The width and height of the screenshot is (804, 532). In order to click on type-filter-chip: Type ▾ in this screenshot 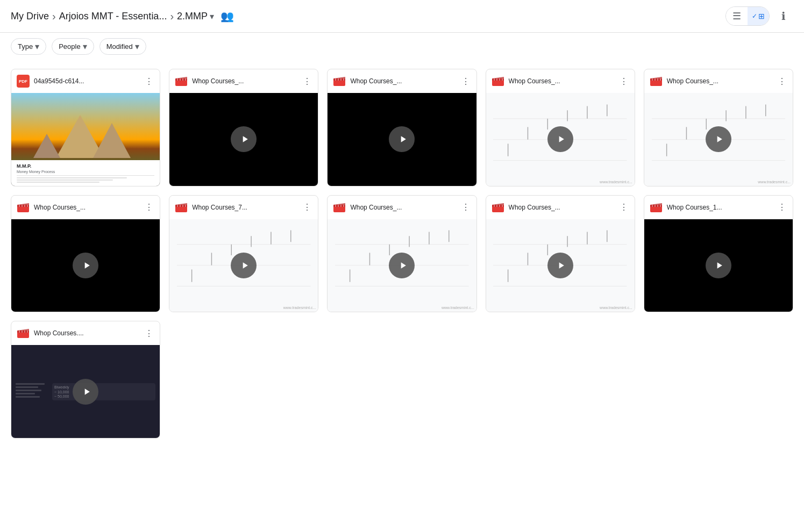, I will do `click(29, 46)`.